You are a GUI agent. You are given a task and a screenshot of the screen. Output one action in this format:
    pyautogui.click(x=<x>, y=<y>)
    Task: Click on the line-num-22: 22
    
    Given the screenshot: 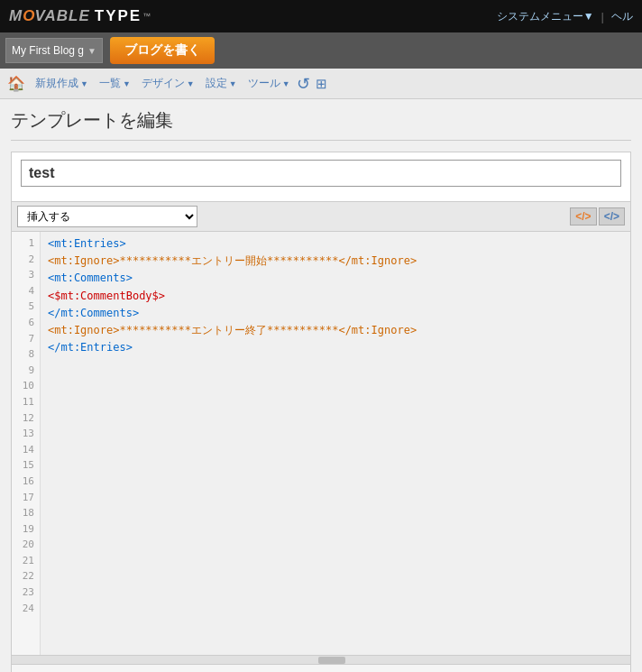 What is the action you would take?
    pyautogui.click(x=25, y=576)
    